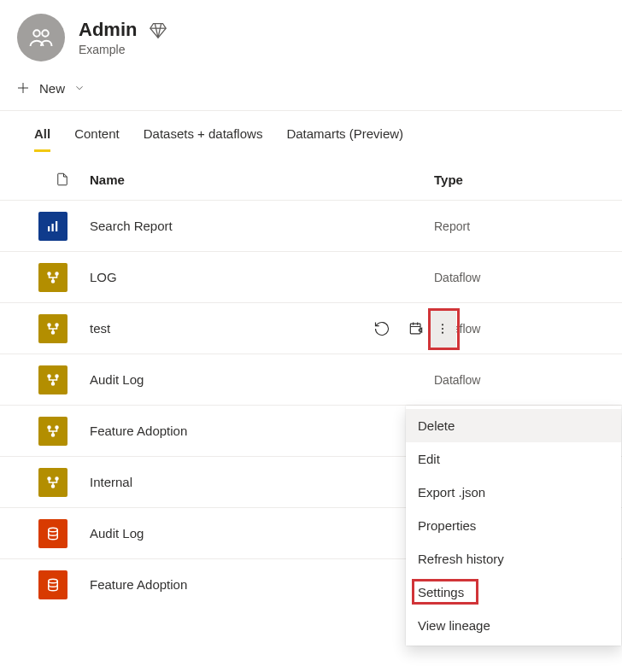  Describe the element at coordinates (382, 329) in the screenshot. I see `refresh-now-button` at that location.